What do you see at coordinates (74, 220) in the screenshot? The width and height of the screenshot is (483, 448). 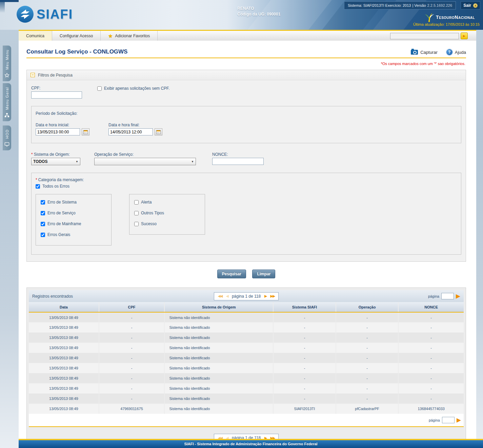 I see `error-options-box: Erro de SistemaErro de ServiçoErro de Ma…` at bounding box center [74, 220].